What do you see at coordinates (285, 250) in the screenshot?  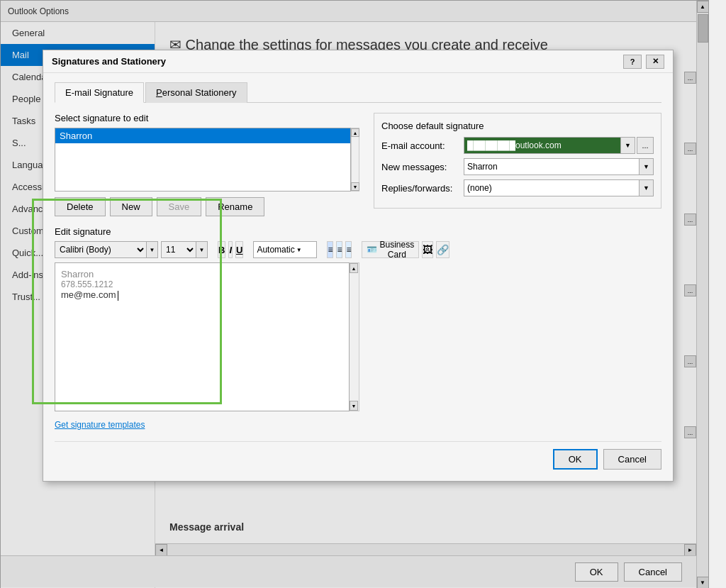 I see `color-select: Automatic ▼` at bounding box center [285, 250].